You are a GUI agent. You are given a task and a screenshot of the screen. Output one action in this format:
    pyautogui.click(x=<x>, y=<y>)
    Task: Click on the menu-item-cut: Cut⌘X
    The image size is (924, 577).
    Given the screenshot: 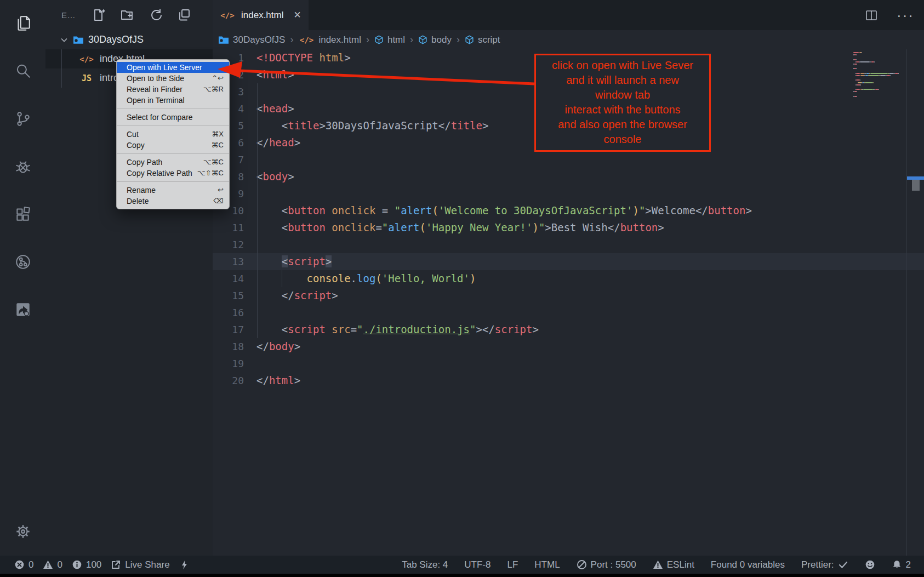 What is the action you would take?
    pyautogui.click(x=173, y=134)
    